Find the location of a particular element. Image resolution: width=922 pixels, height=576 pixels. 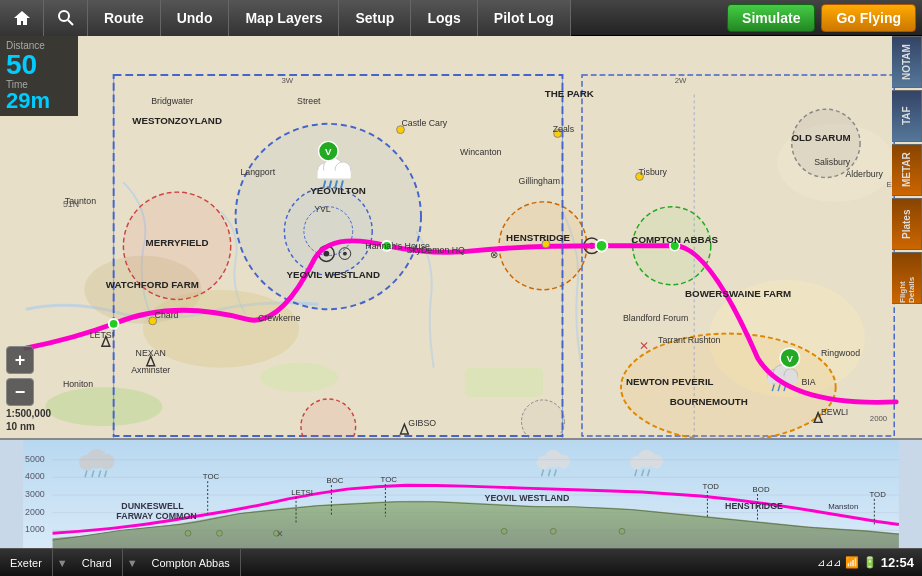

svg-text: Honiton is located at coordinates (78, 384).